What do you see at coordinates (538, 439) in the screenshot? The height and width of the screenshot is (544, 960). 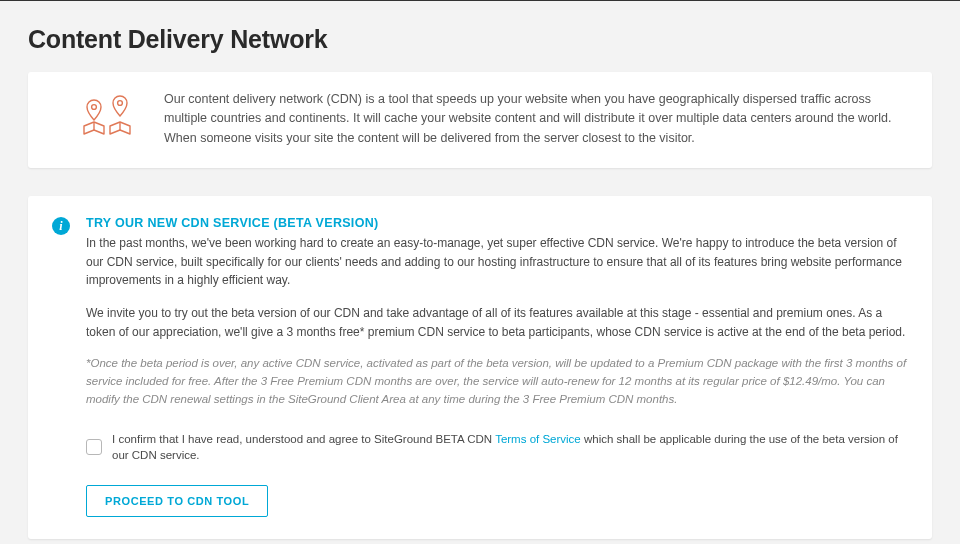 I see `tos-link: Terms of Service` at bounding box center [538, 439].